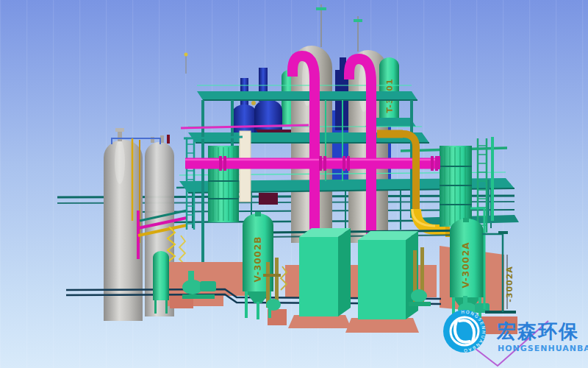 This screenshot has width=588, height=368. I want to click on green-tank-box-left, so click(325, 272).